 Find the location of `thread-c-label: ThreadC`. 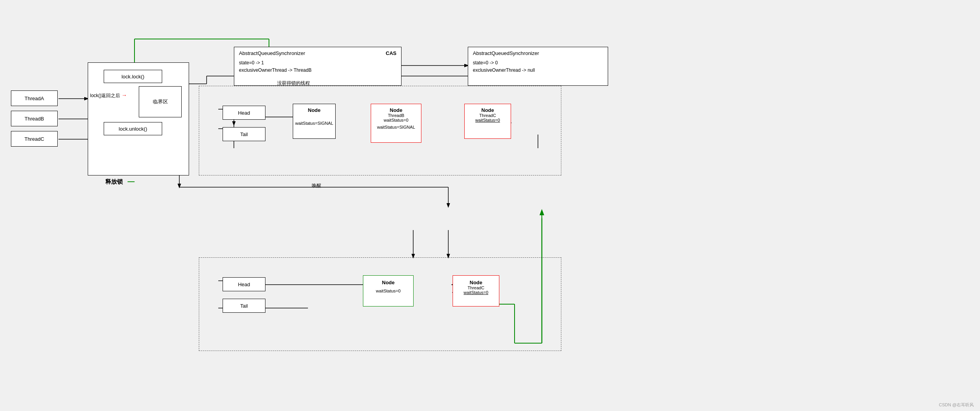

thread-c-label: ThreadC is located at coordinates (34, 139).